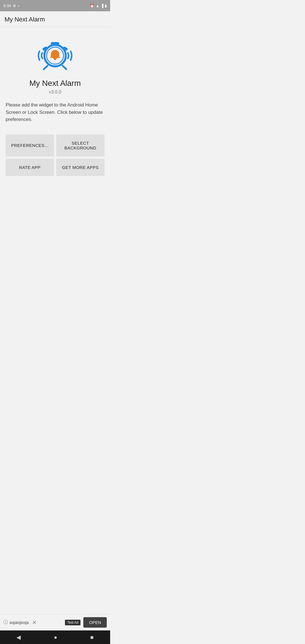 The width and height of the screenshot is (305, 644). Describe the element at coordinates (98, 6) in the screenshot. I see `wifi-icon: ▲` at that location.